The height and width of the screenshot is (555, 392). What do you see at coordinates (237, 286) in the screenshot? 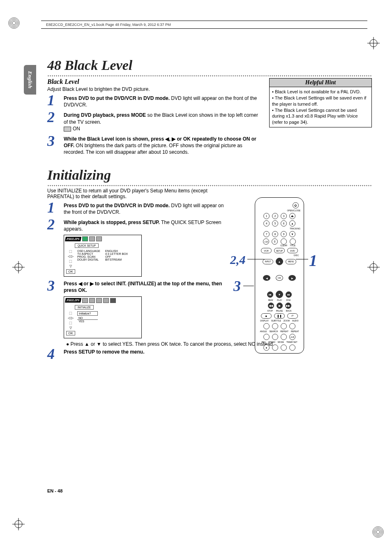
I see `callout-3: 3` at bounding box center [237, 286].